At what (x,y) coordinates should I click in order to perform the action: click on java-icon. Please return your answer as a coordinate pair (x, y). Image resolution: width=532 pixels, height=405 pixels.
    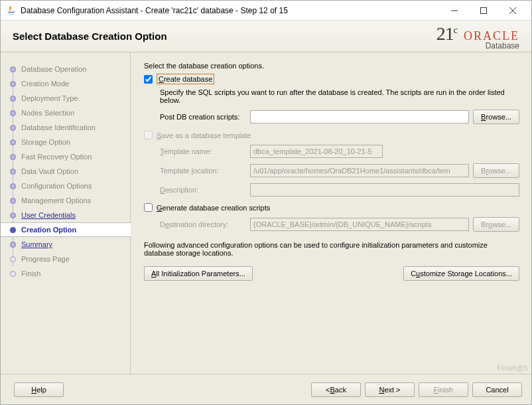
    Looking at the image, I should click on (11, 11).